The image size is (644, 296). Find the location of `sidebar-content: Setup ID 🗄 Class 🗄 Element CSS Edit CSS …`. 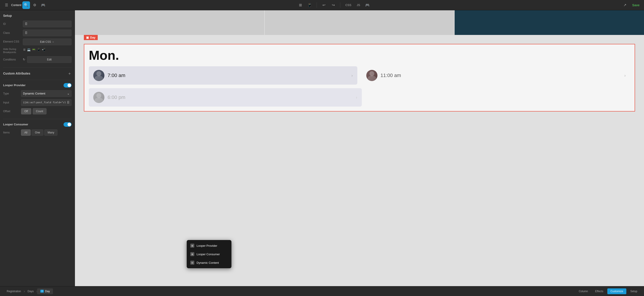

sidebar-content: Setup ID 🗄 Class 🗄 Element CSS Edit CSS … is located at coordinates (38, 148).